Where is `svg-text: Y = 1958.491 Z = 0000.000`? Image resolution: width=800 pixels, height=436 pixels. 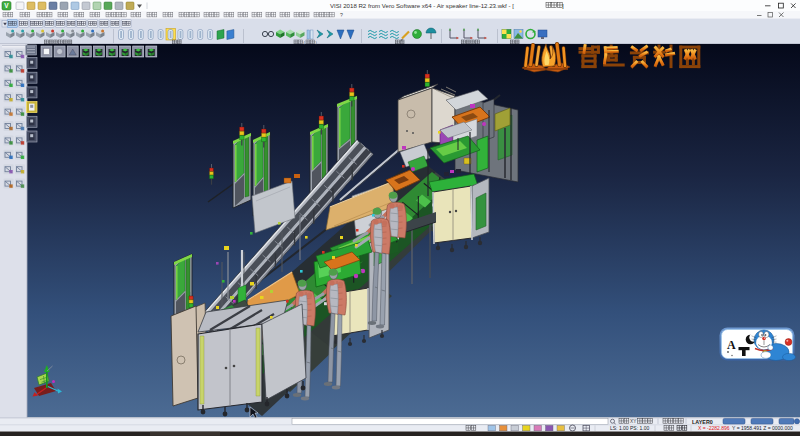 svg-text: Y = 1958.491 Z = 0000.000 is located at coordinates (762, 428).